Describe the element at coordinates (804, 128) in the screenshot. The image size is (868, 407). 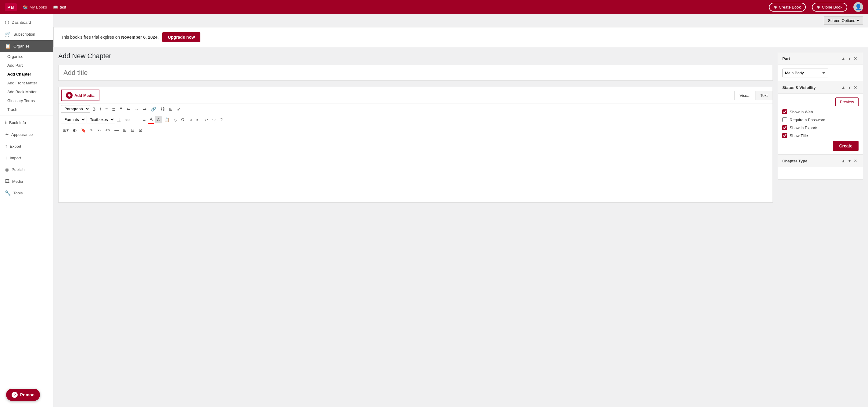
I see `show-in-exports-label: Show in Exports` at that location.